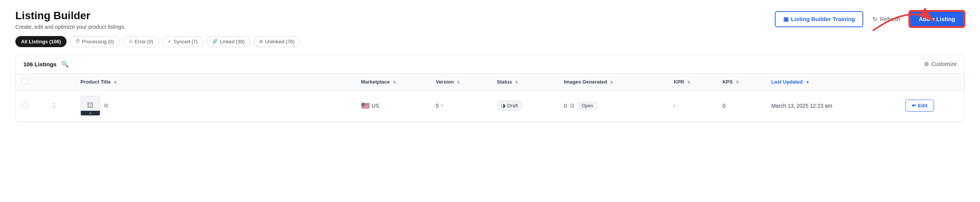 Image resolution: width=980 pixels, height=202 pixels. Describe the element at coordinates (832, 106) in the screenshot. I see `row-last-updated-cell: March 13, 2025 12:23 am` at that location.